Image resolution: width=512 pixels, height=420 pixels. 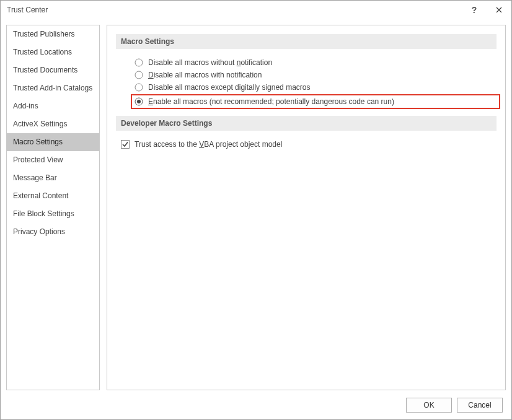 What do you see at coordinates (53, 232) in the screenshot?
I see `sidebar-item-privacy-options: Privacy Options` at bounding box center [53, 232].